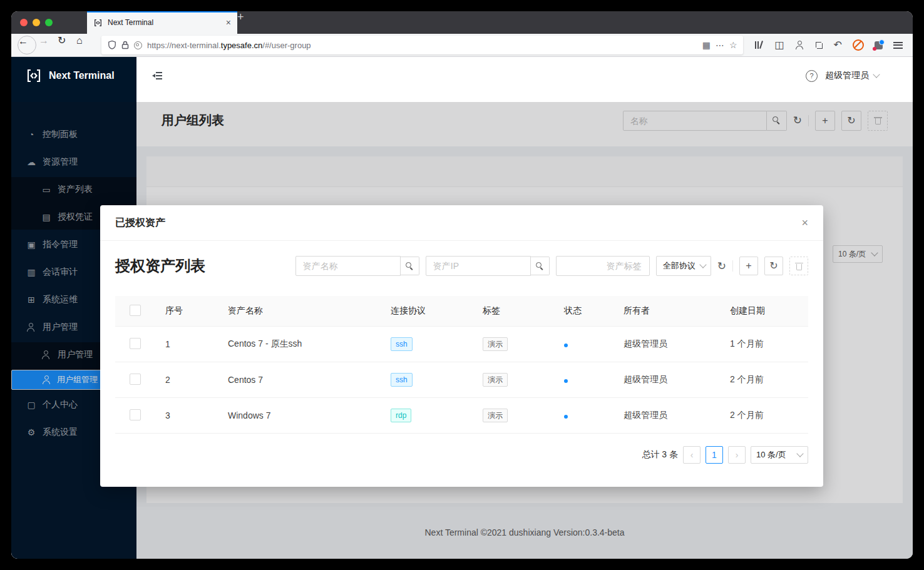 This screenshot has height=570, width=924. Describe the element at coordinates (462, 380) in the screenshot. I see `table-row: 2 Centos 7 ssh 演示 超级管理员 2 个月前` at that location.